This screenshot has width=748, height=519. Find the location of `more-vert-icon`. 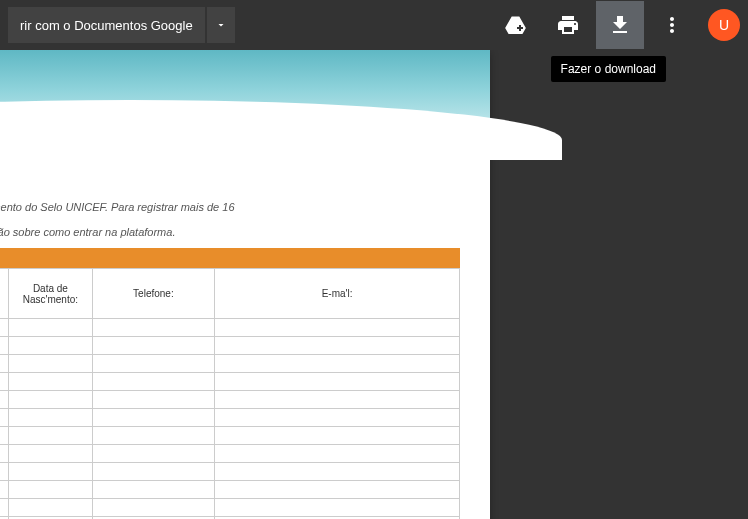

more-vert-icon is located at coordinates (672, 25).